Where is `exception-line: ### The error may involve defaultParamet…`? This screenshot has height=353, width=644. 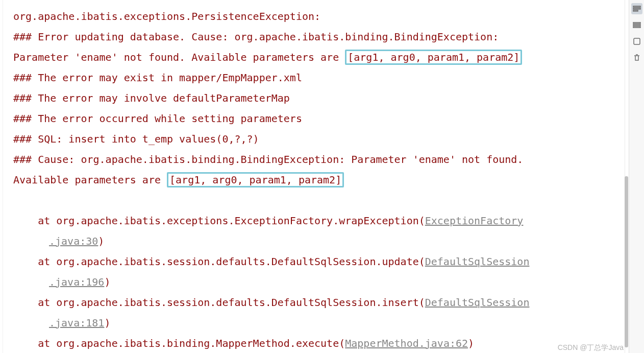
exception-line: ### The error may involve defaultParamet… is located at coordinates (314, 98).